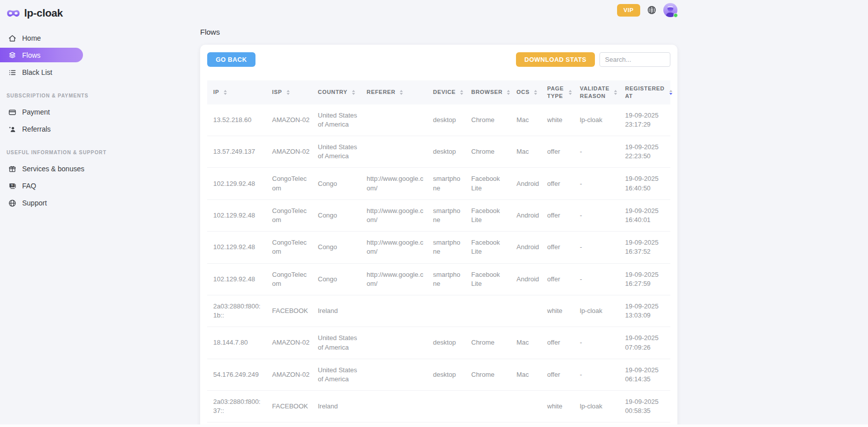 This screenshot has height=427, width=868. Describe the element at coordinates (439, 184) in the screenshot. I see `table-row: 102.129.92.48 CongoTelecom Congo http://…` at that location.